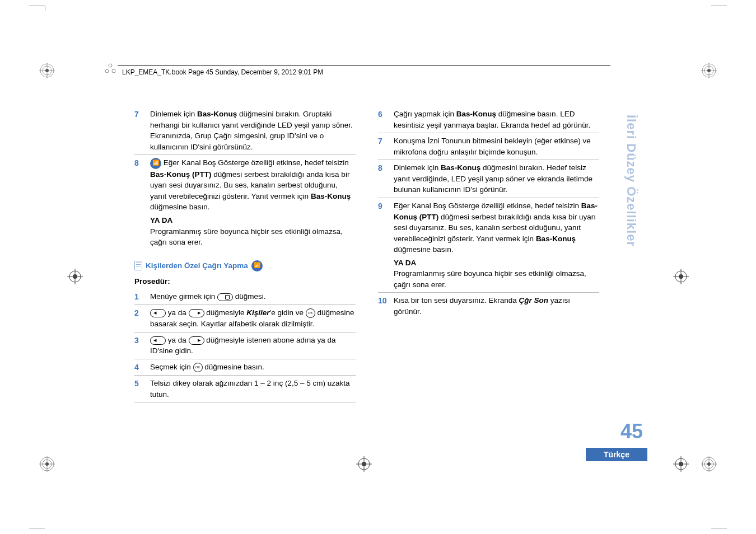 This screenshot has width=756, height=534. I want to click on procedure-step: 8📶 Eğer Kanal Boş Gösterge özelliği etki…, so click(245, 203).